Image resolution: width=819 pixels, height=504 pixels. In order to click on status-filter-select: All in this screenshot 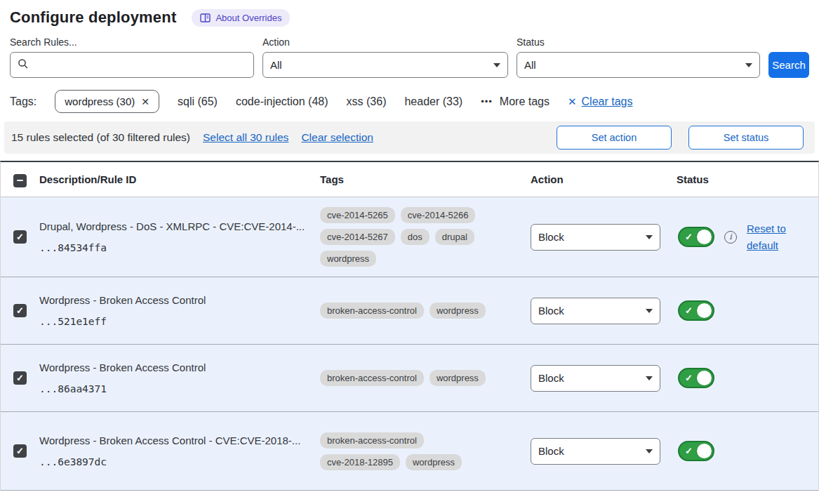, I will do `click(639, 65)`.